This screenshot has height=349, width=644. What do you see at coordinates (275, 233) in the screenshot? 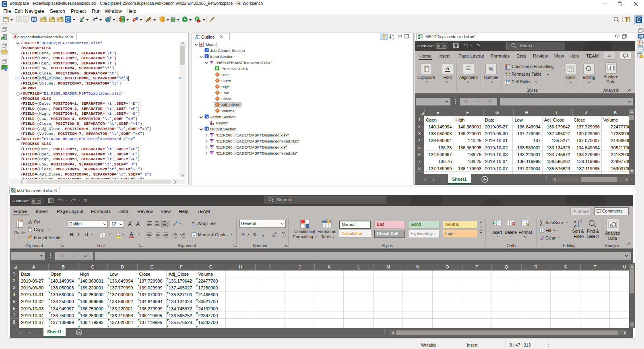
I see `svg-text: ←0` at bounding box center [275, 233].